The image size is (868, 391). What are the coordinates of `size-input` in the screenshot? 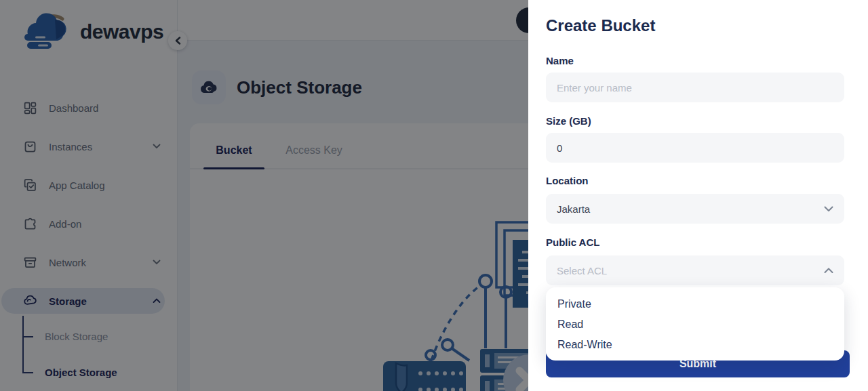 It's located at (695, 148).